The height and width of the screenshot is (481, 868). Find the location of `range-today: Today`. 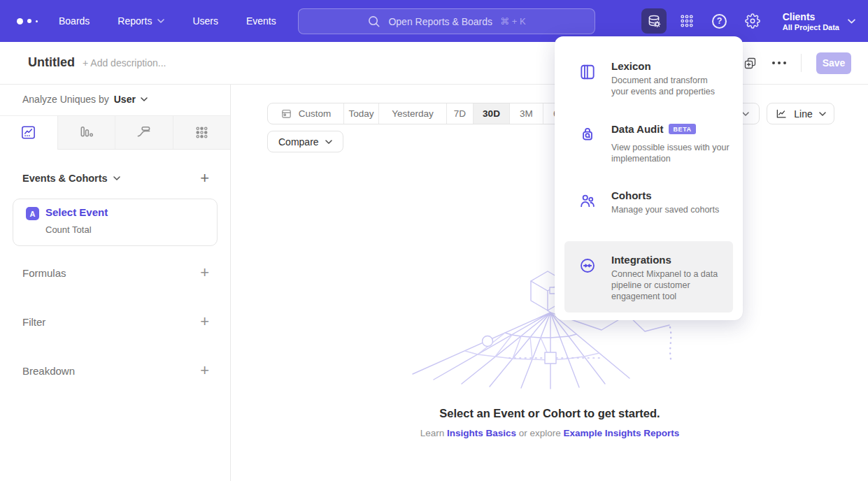

range-today: Today is located at coordinates (361, 113).